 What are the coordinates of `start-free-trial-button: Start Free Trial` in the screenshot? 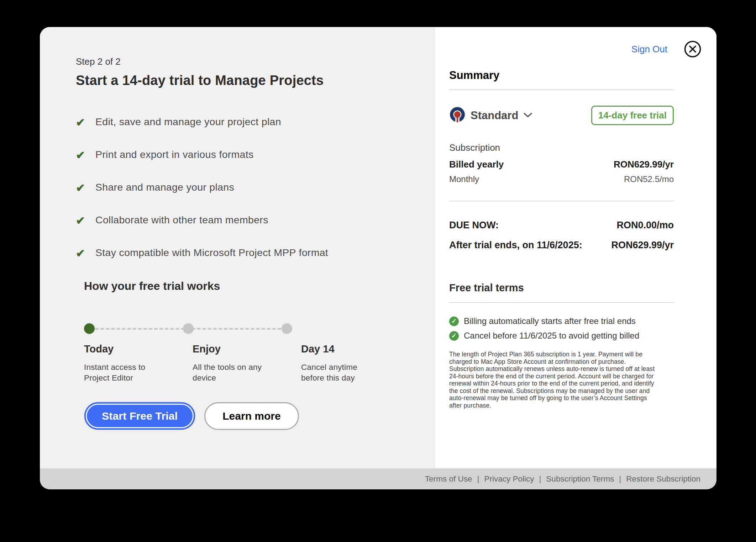 It's located at (140, 416).